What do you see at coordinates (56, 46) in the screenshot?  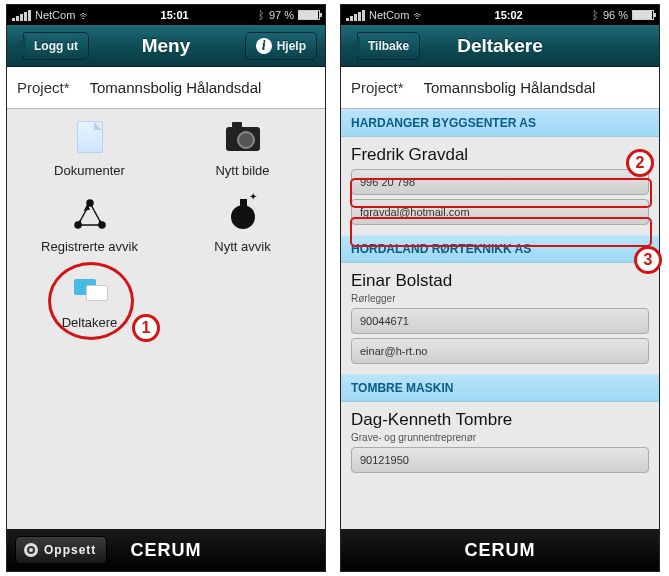 I see `logout-button: Logg ut` at bounding box center [56, 46].